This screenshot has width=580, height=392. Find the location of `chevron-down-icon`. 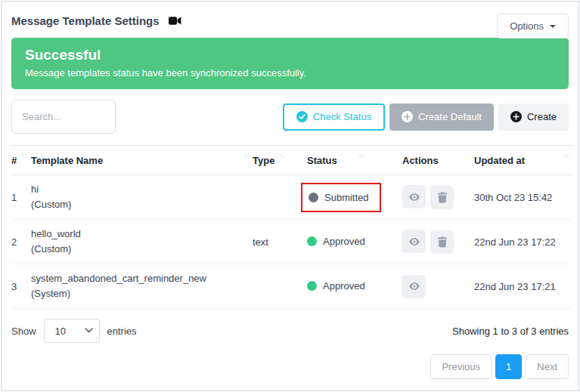

chevron-down-icon is located at coordinates (553, 28).